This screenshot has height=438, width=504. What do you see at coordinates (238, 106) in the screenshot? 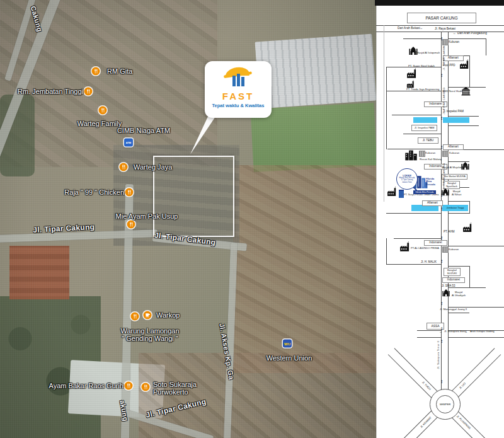
I see `brand-tagline: Tepat waktu & Kwalitas` at bounding box center [238, 106].